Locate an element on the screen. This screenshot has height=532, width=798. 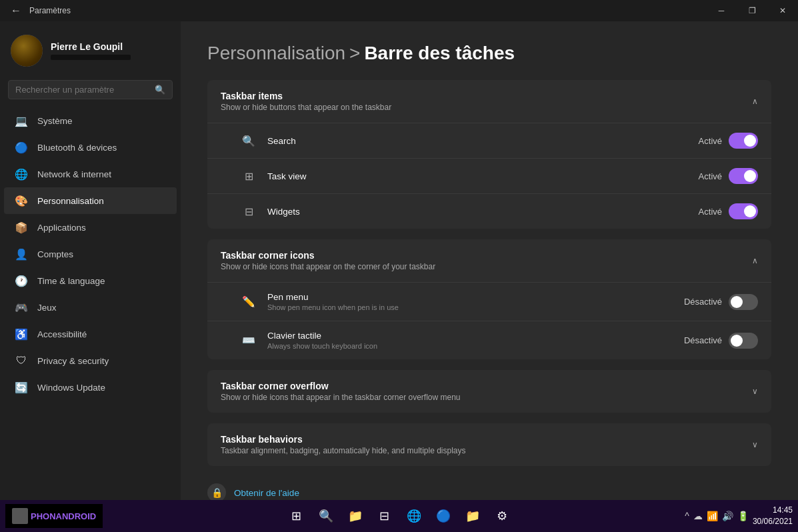
comptes-icon: 👤 is located at coordinates (21, 254).